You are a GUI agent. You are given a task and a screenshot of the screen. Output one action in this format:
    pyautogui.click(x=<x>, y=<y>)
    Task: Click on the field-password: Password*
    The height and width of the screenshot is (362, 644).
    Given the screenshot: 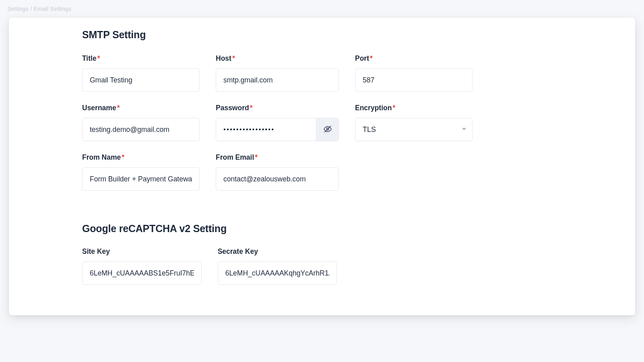 What is the action you would take?
    pyautogui.click(x=277, y=122)
    